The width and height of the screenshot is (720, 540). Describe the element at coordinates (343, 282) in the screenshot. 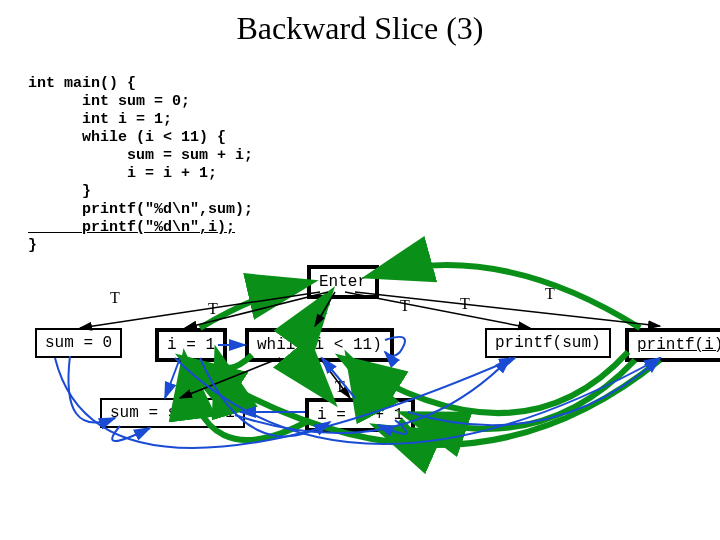

I see `node-enter: Enter` at that location.